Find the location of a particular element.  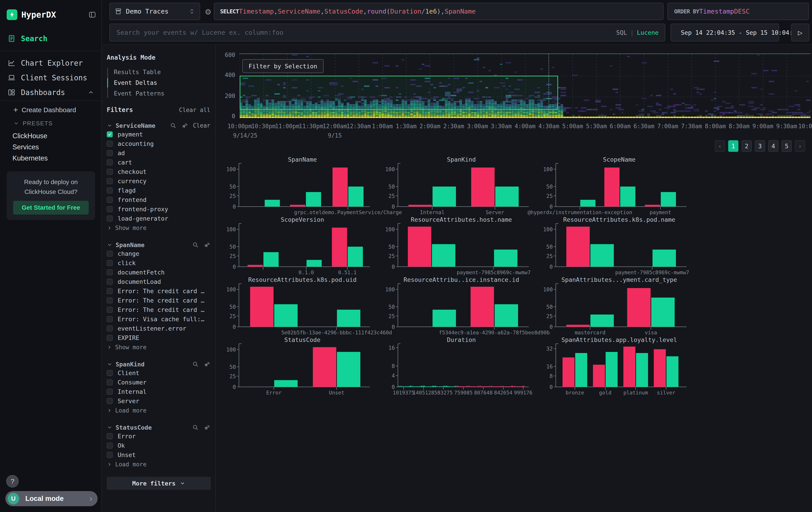

lang-sql: SQL is located at coordinates (621, 32).